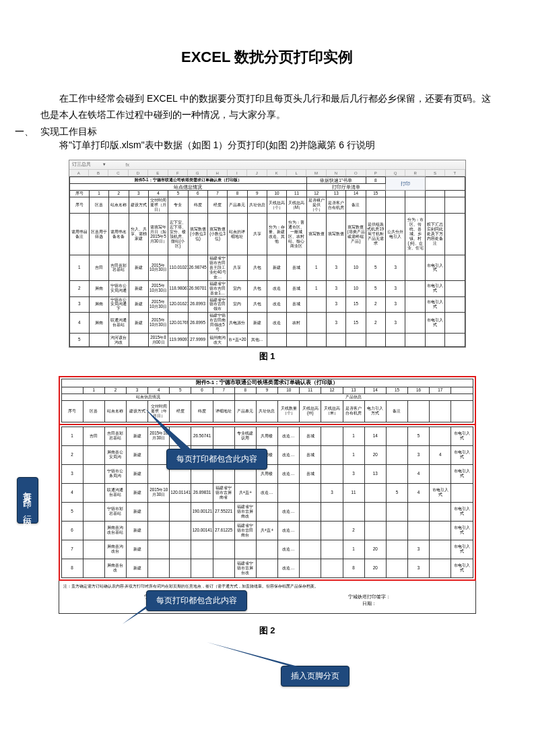 This screenshot has width=534, height=756. What do you see at coordinates (267, 146) in the screenshot?
I see `section-body: 将"订单打印版.xlsm"表中数据（如图 1）分页打印(如图 2)并隐藏第 6 …` at bounding box center [267, 146].